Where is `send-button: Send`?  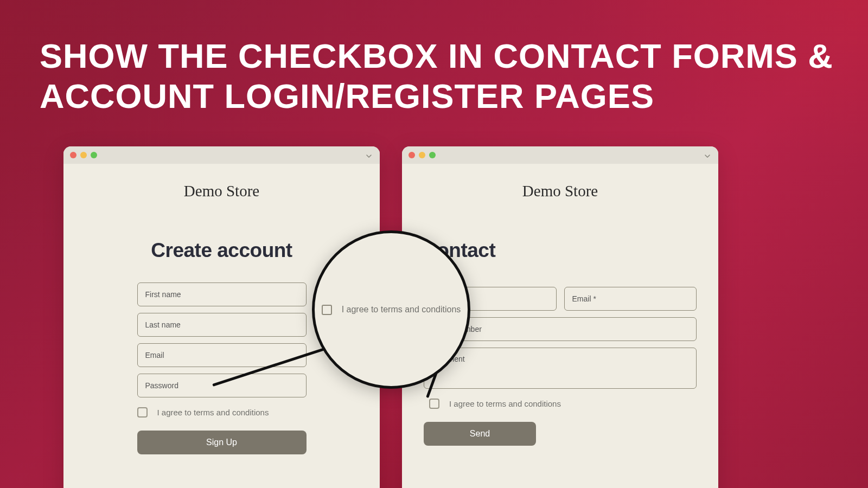 send-button: Send is located at coordinates (480, 434).